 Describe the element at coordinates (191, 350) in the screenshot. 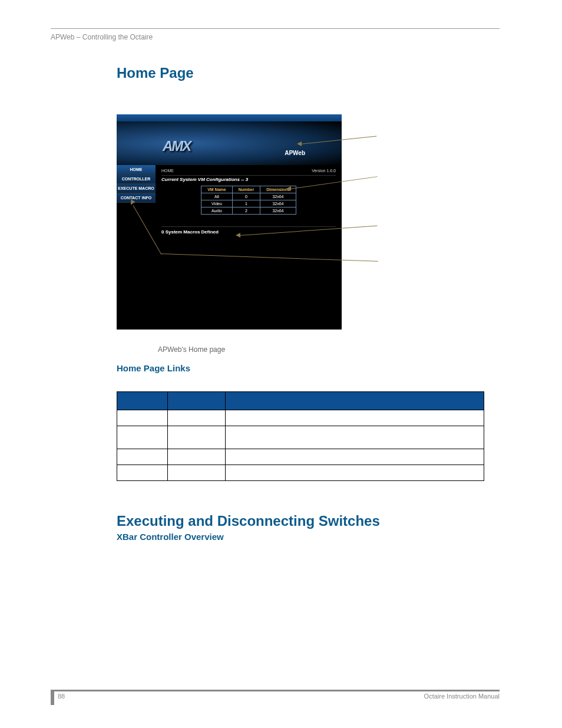

I see `figure-caption: APWeb's Home page` at that location.